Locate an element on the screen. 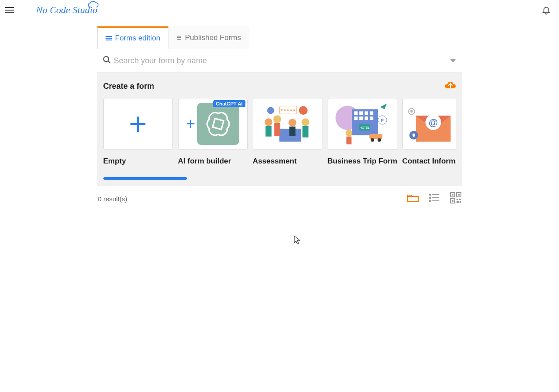 The width and height of the screenshot is (559, 392). template-contact-information: @ Contact Information is located at coordinates (429, 132).